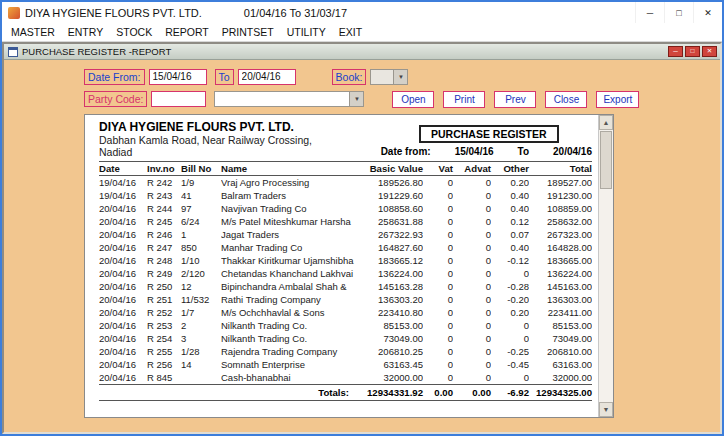  What do you see at coordinates (484, 152) in the screenshot?
I see `report-date-range: Date from: 15/04/16 To 20/04/16` at bounding box center [484, 152].